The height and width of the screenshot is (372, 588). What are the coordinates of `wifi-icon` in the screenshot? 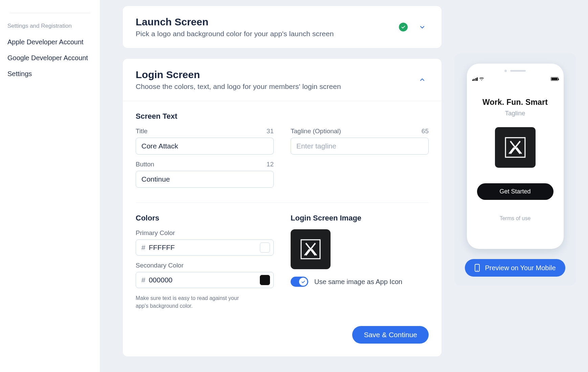 It's located at (482, 79).